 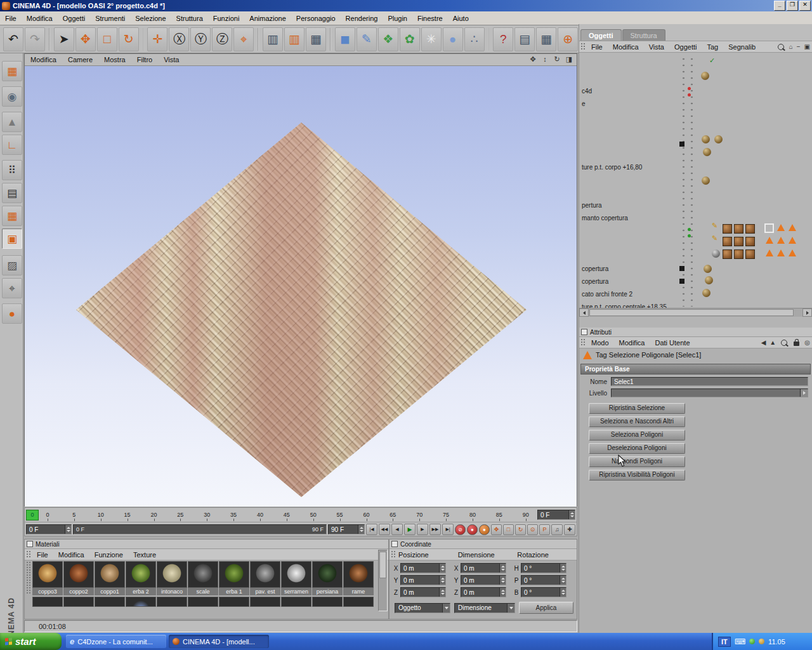 I want to click on restore-button: ❐, so click(x=792, y=6).